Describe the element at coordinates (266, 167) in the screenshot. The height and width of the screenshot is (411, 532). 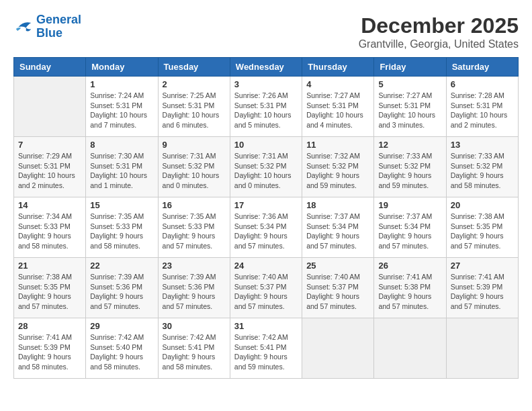
I see `calendar-week-2: 7Sunrise: 7:29 AM Sunset: 5:31 PM Daylig…` at that location.